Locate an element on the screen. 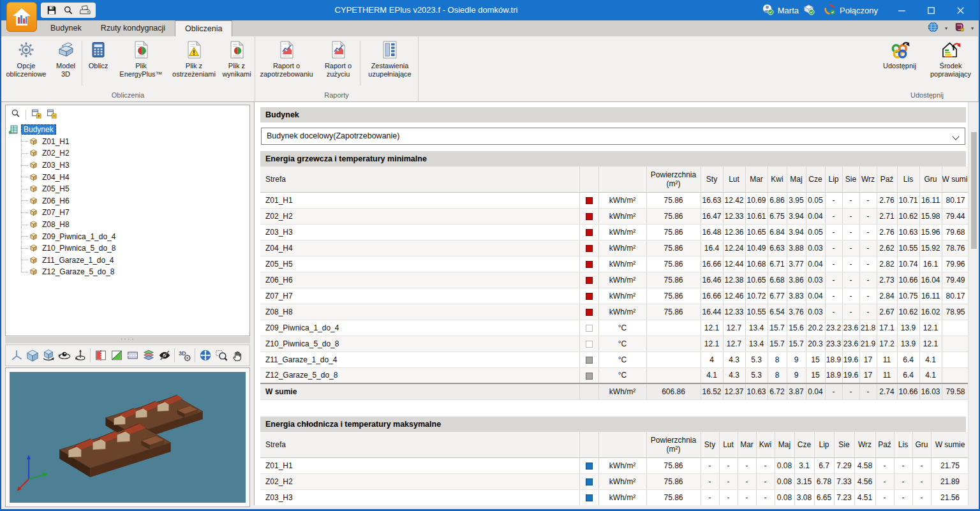 The height and width of the screenshot is (511, 980). tree-item-z04_h4: Z04_H4 is located at coordinates (128, 177).